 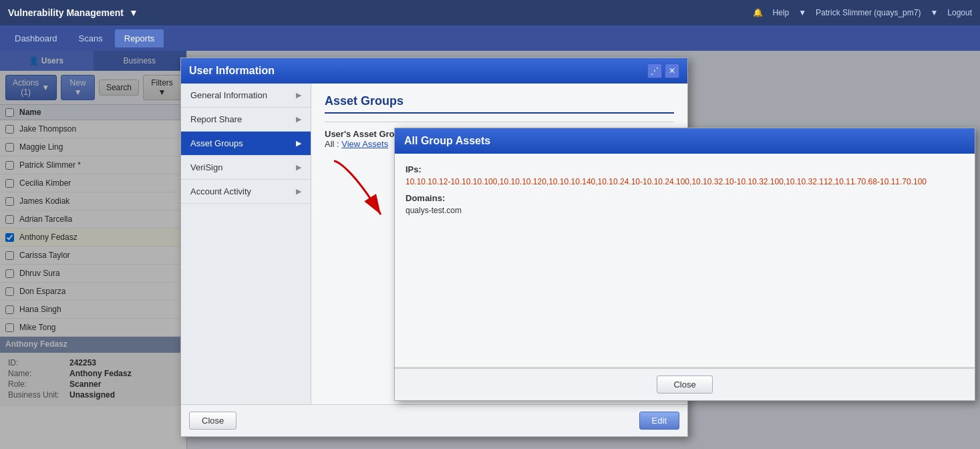 What do you see at coordinates (663, 71) in the screenshot?
I see `modal-header-buttons: ⋰ ✕` at bounding box center [663, 71].